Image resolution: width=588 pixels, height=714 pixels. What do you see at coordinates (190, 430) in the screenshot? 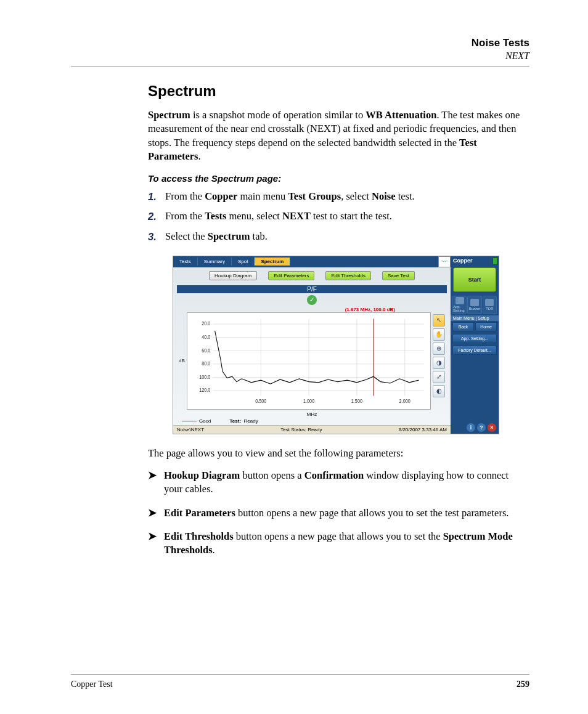
I see `status-path: Noise\NEXT` at bounding box center [190, 430].